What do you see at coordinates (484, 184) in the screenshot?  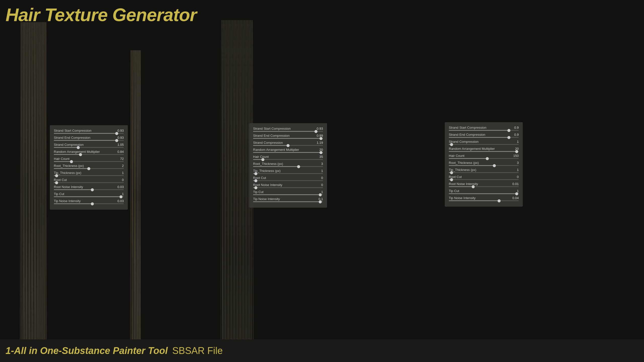 I see `param-row: Root Noise Intensity0.01` at bounding box center [484, 184].